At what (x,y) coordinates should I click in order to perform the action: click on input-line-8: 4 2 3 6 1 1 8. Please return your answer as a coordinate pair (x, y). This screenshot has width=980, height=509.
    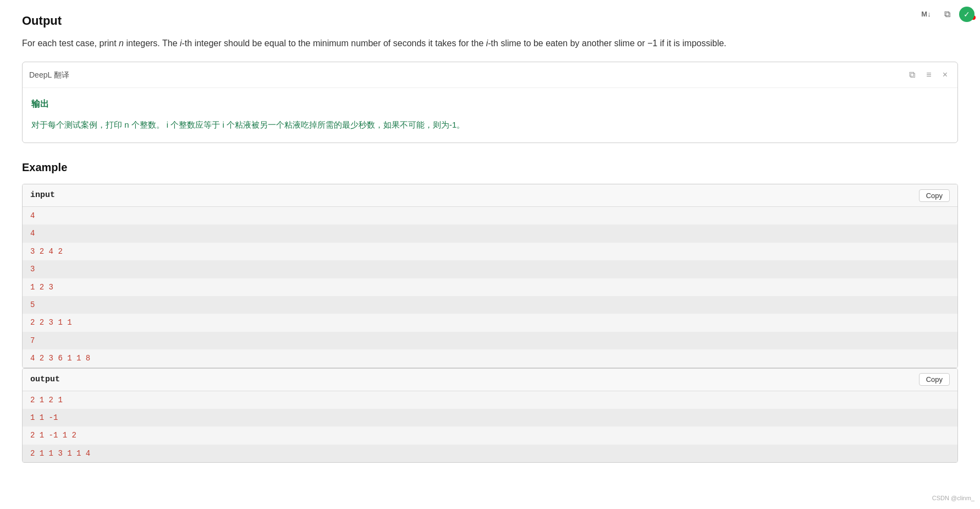
    Looking at the image, I should click on (490, 358).